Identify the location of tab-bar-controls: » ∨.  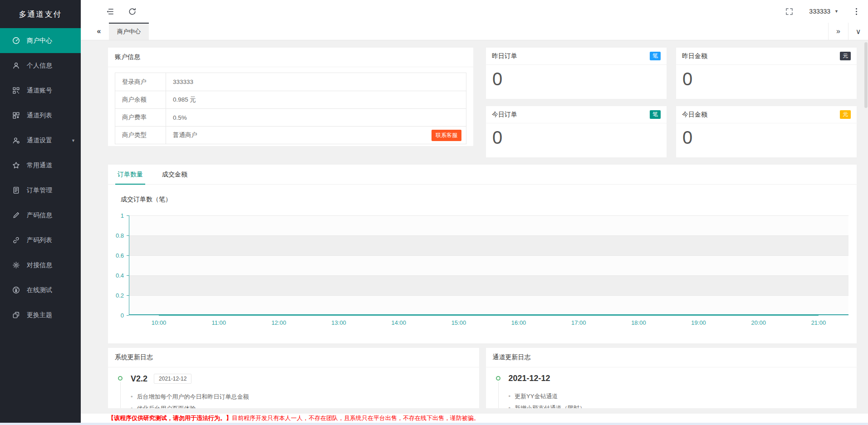
(848, 31).